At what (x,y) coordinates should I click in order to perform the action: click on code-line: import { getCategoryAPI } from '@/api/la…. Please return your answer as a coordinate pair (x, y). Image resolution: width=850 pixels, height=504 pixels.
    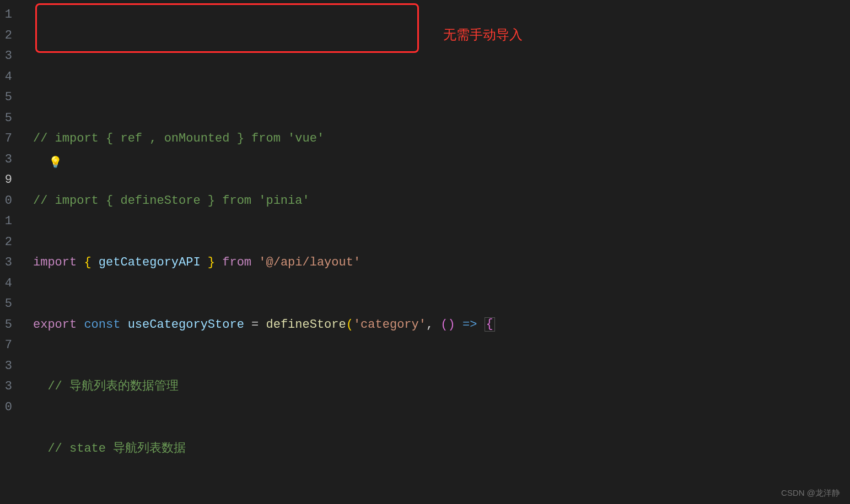
    Looking at the image, I should click on (254, 263).